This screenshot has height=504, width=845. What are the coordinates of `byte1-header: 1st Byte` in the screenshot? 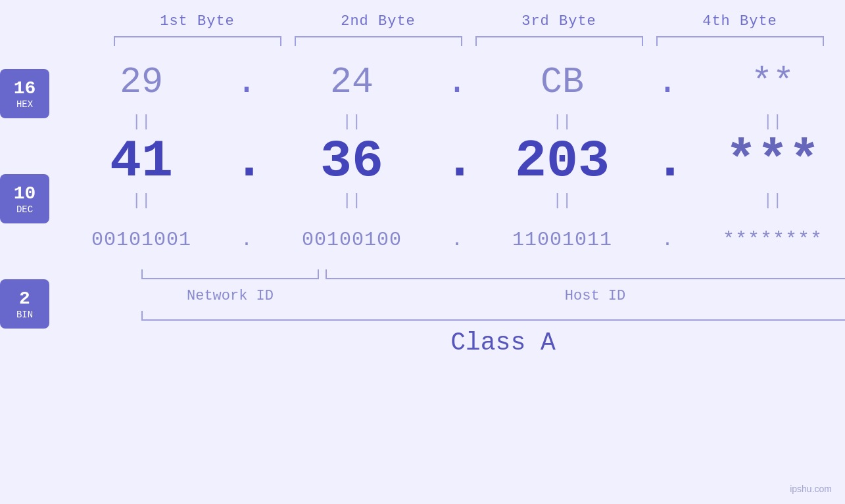 It's located at (197, 21).